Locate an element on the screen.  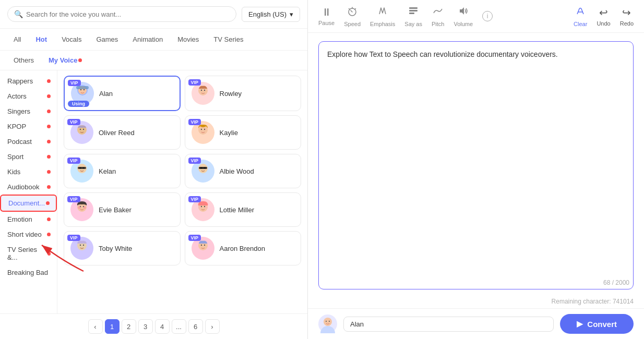
language-value: English (US) is located at coordinates (267, 15).